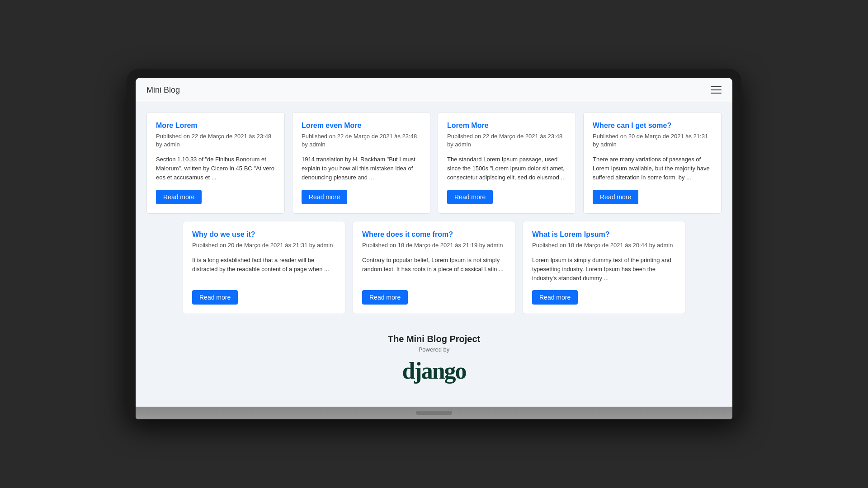  I want to click on card-title: Where can I get some?, so click(652, 126).